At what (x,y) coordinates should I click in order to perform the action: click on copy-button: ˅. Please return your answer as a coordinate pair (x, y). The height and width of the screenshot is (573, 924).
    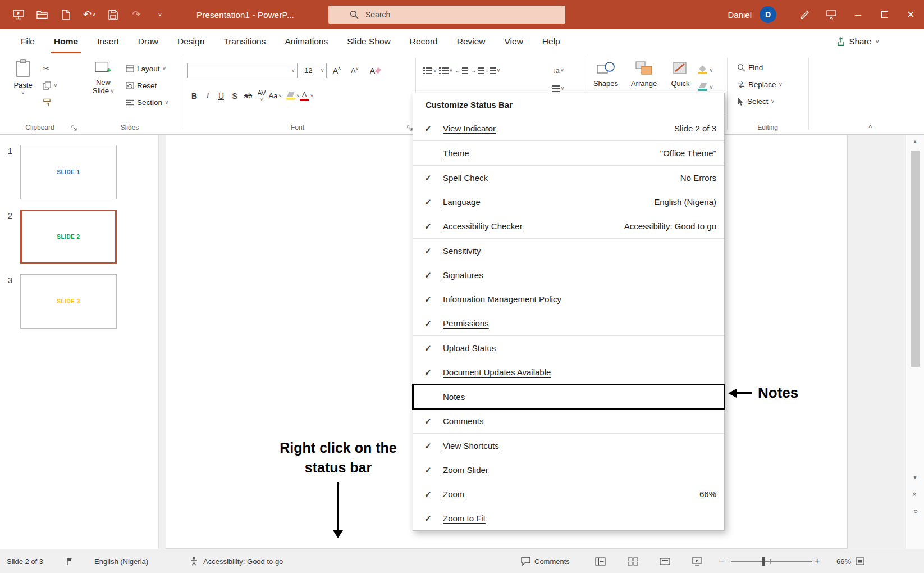
    Looking at the image, I should click on (50, 85).